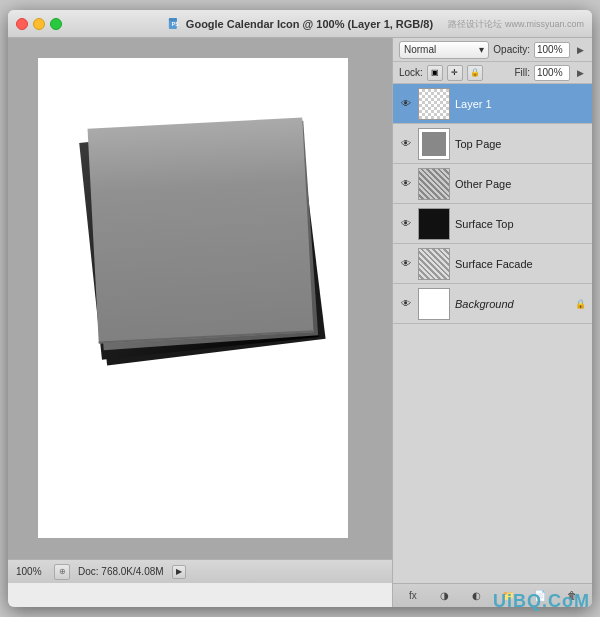 The height and width of the screenshot is (617, 600). What do you see at coordinates (512, 304) in the screenshot?
I see `layer-name-background: Background` at bounding box center [512, 304].